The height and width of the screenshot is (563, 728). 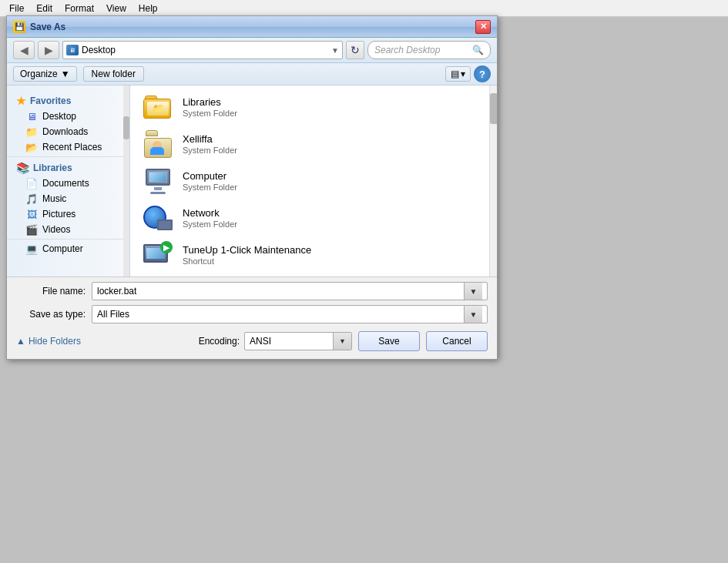 I want to click on file-item-computer: Computer System Folder, so click(x=314, y=181).